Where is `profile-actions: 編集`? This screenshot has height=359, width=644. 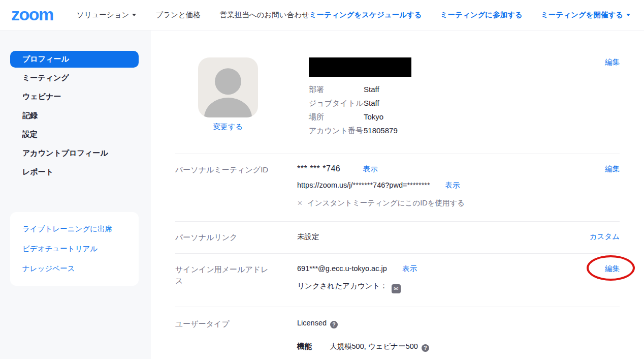 profile-actions: 編集 is located at coordinates (596, 99).